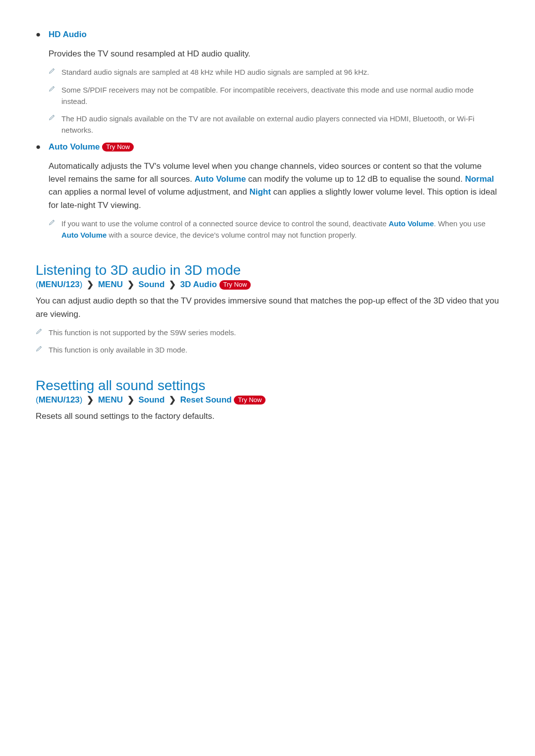  I want to click on auto-volume-desc: Automatically adjusts the TV's volume le…, so click(274, 186).